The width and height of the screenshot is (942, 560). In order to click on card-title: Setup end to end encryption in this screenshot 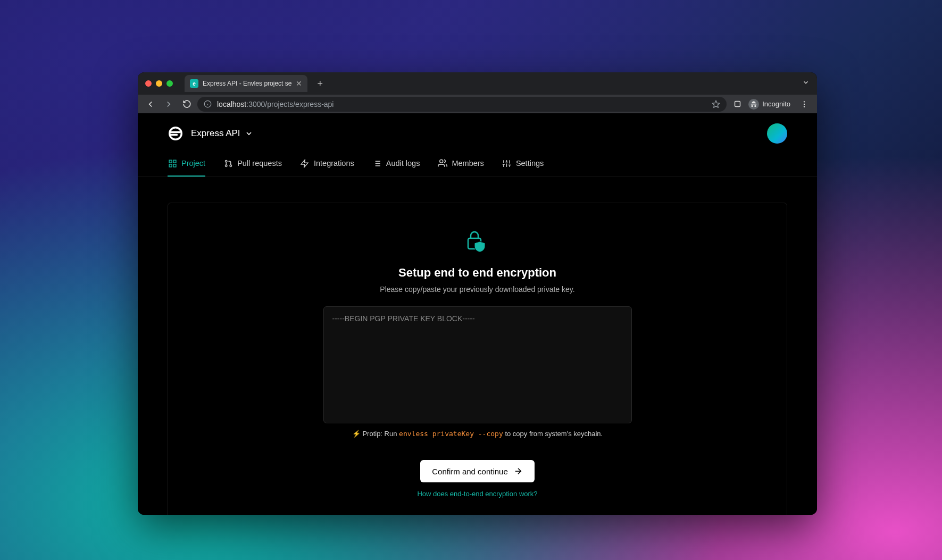, I will do `click(478, 273)`.